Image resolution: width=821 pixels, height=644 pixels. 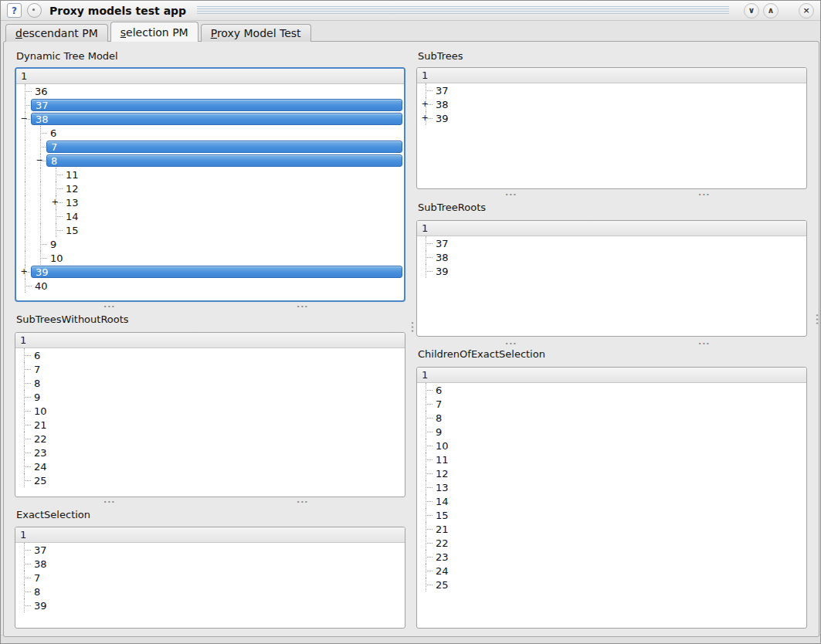 What do you see at coordinates (57, 32) in the screenshot?
I see `tab-descendant-pm: descendant PM` at bounding box center [57, 32].